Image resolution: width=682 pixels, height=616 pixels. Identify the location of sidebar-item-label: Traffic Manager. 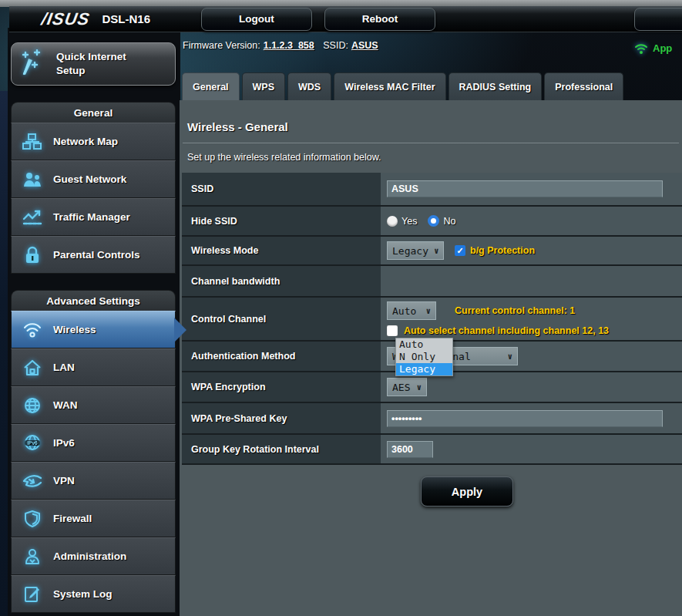
(92, 217).